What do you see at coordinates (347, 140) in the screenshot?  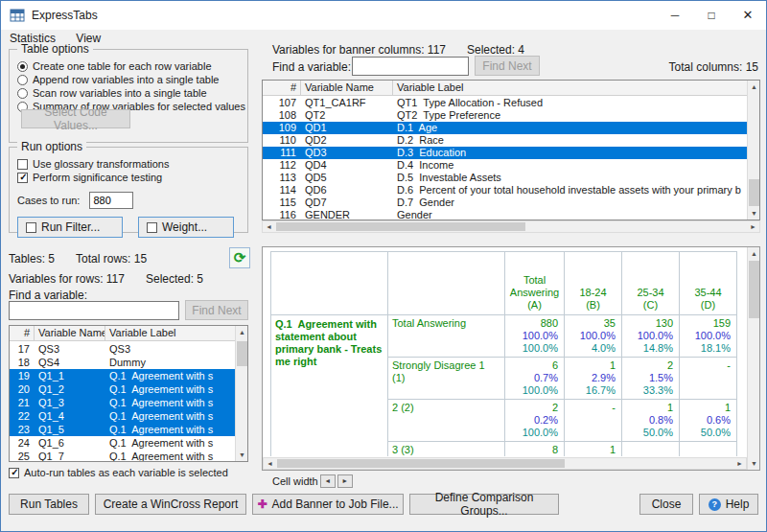 I see `variable-cell: QD2` at bounding box center [347, 140].